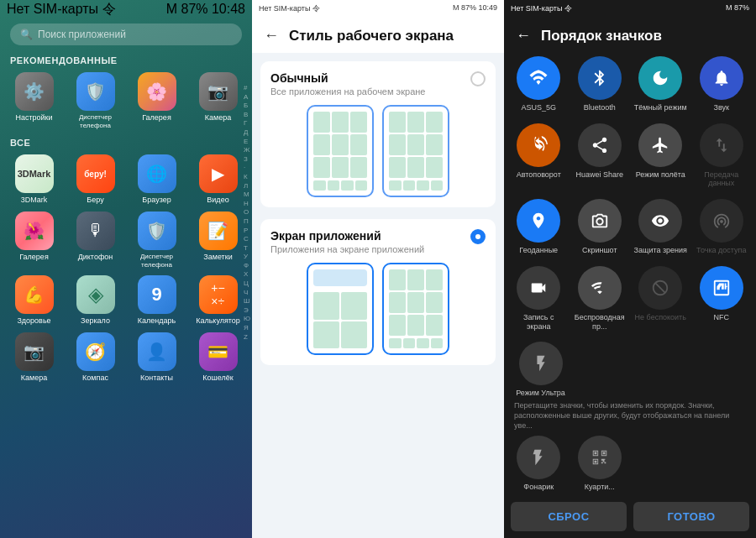  I want to click on toggle-location: Геоданные, so click(539, 230).